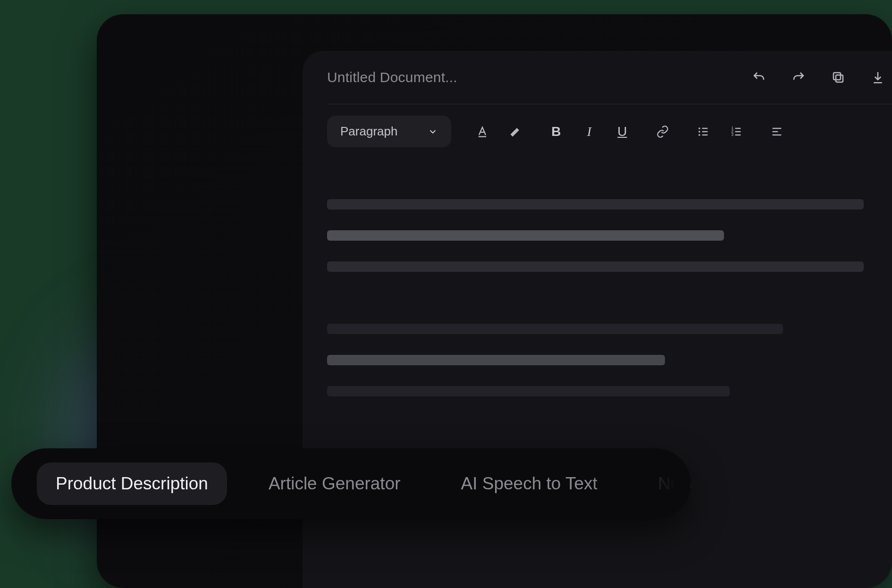 The width and height of the screenshot is (892, 588). Describe the element at coordinates (499, 132) in the screenshot. I see `color-group` at that location.